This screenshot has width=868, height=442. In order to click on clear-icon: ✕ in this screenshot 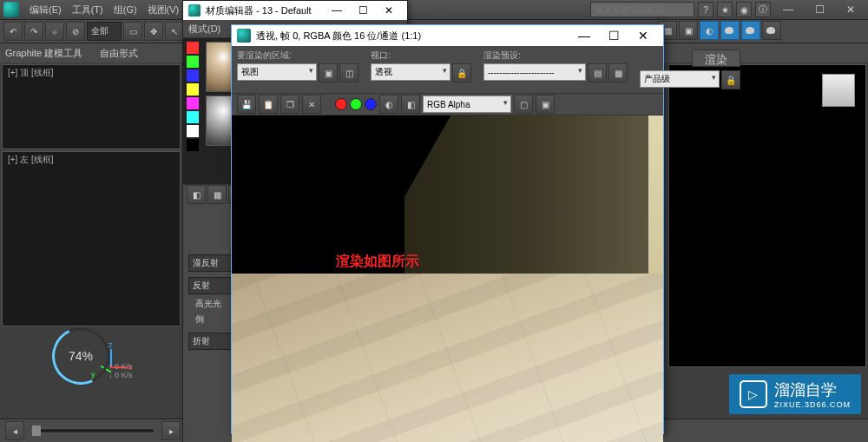, I will do `click(312, 104)`.